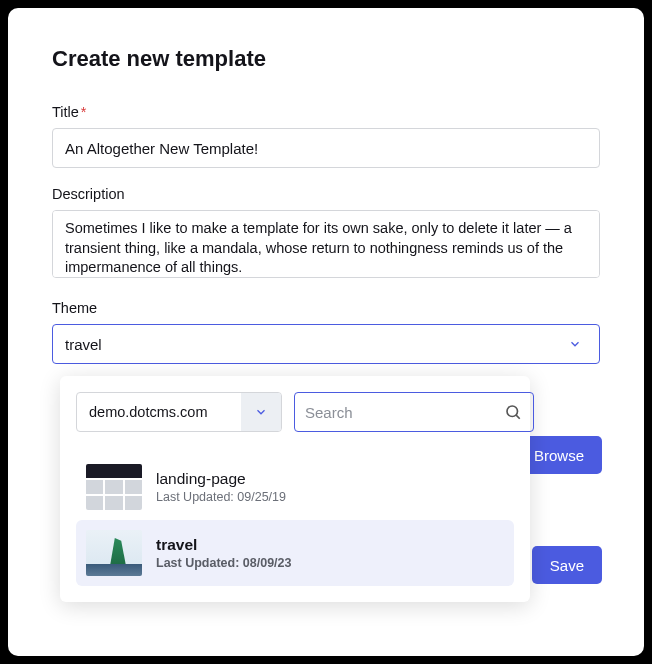  Describe the element at coordinates (326, 344) in the screenshot. I see `theme-select: travel` at that location.